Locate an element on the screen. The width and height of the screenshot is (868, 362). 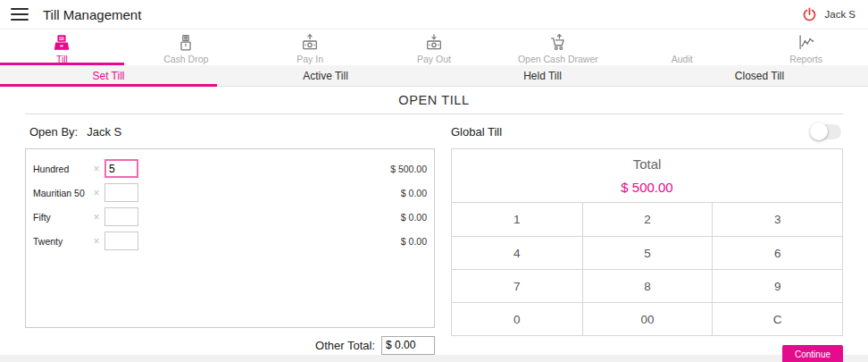
open-by-row: Open By: Jack S is located at coordinates (230, 131).